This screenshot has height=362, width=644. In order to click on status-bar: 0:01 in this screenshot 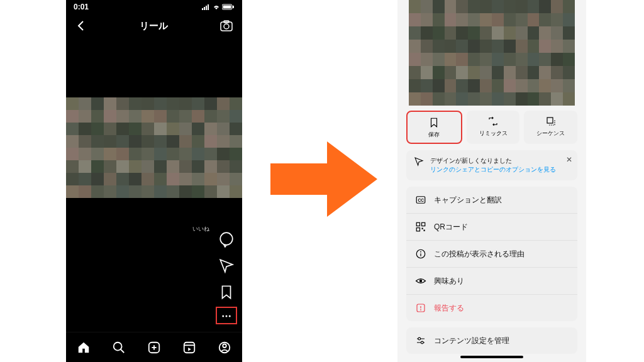, I will do `click(154, 7)`.